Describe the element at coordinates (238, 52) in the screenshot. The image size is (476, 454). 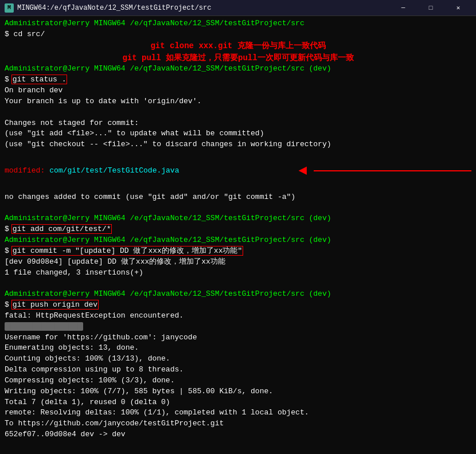
I see `note-block: git clone xxx.git 克隆一份与库上一致代码 git pull 如…` at that location.